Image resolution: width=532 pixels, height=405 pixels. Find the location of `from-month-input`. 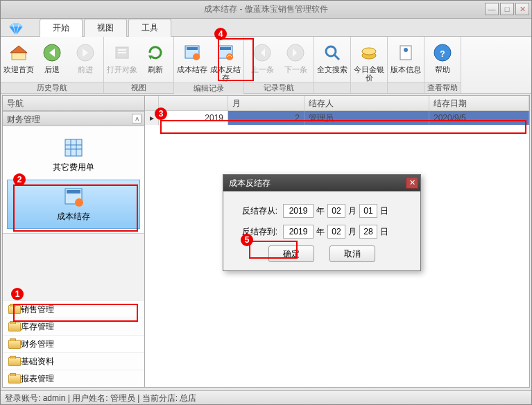

from-month-input is located at coordinates (336, 211).